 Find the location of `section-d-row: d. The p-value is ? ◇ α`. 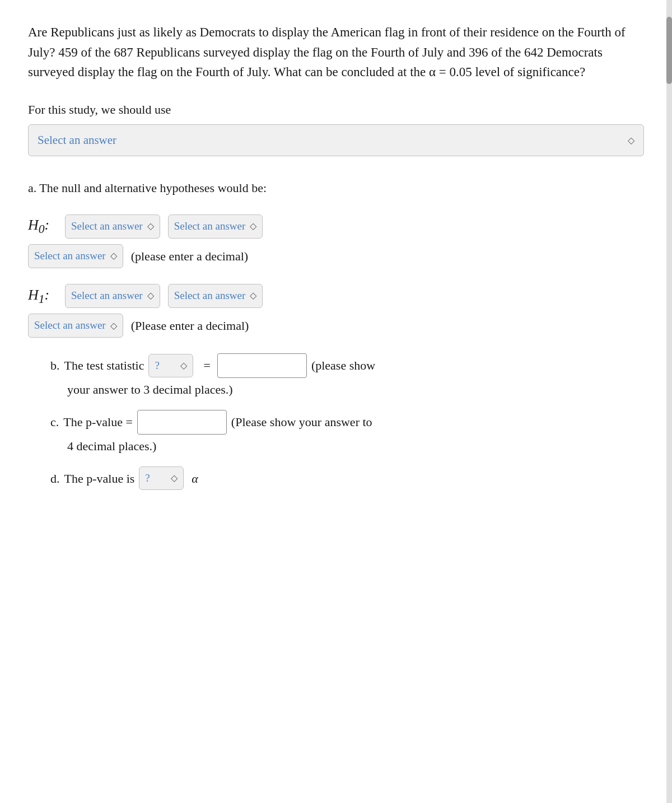

section-d-row: d. The p-value is ? ◇ α is located at coordinates (347, 478).